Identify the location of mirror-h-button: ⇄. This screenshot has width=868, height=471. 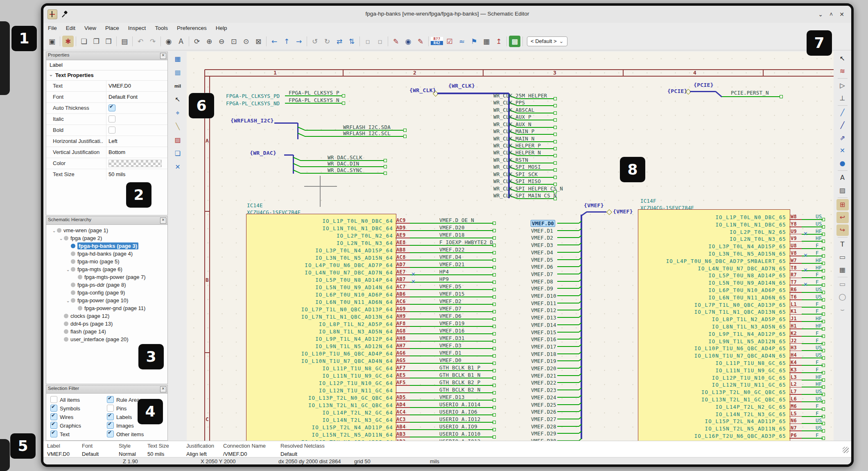
(339, 41).